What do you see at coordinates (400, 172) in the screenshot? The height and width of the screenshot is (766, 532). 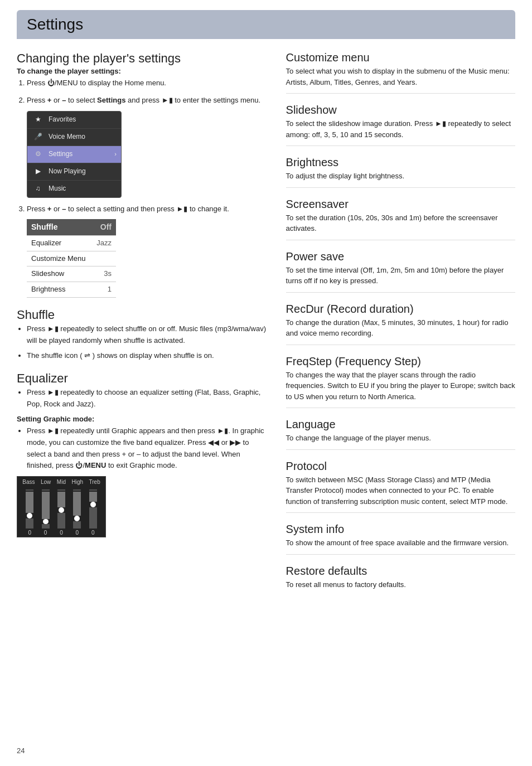 I see `brightness-section: Brightness To adjust the display light b…` at bounding box center [400, 172].